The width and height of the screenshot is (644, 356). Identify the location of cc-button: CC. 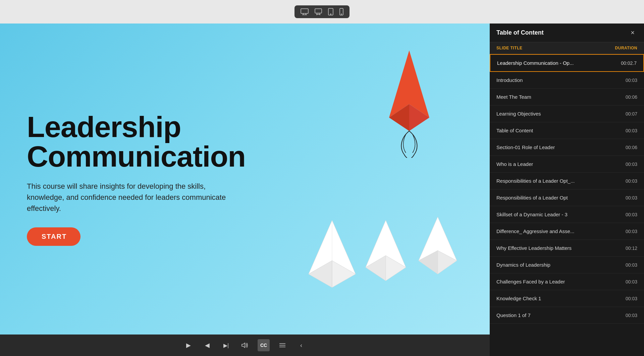
(264, 345).